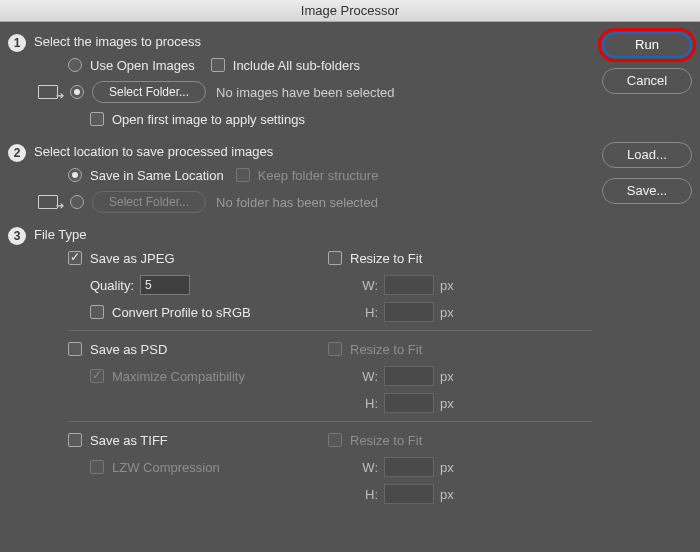  I want to click on save-as-tiff-checkbox, so click(75, 440).